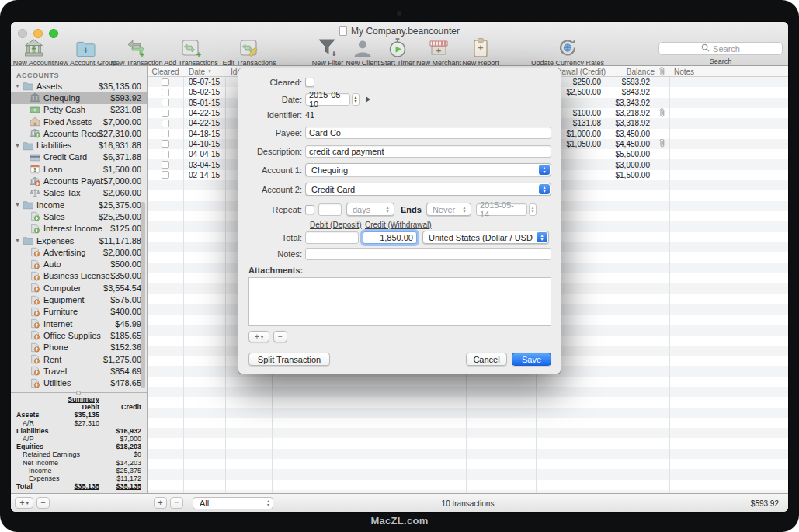 This screenshot has width=799, height=532. Describe the element at coordinates (79, 110) in the screenshot. I see `sidebar-item-petty-cash: Petty Cash$231.08` at that location.